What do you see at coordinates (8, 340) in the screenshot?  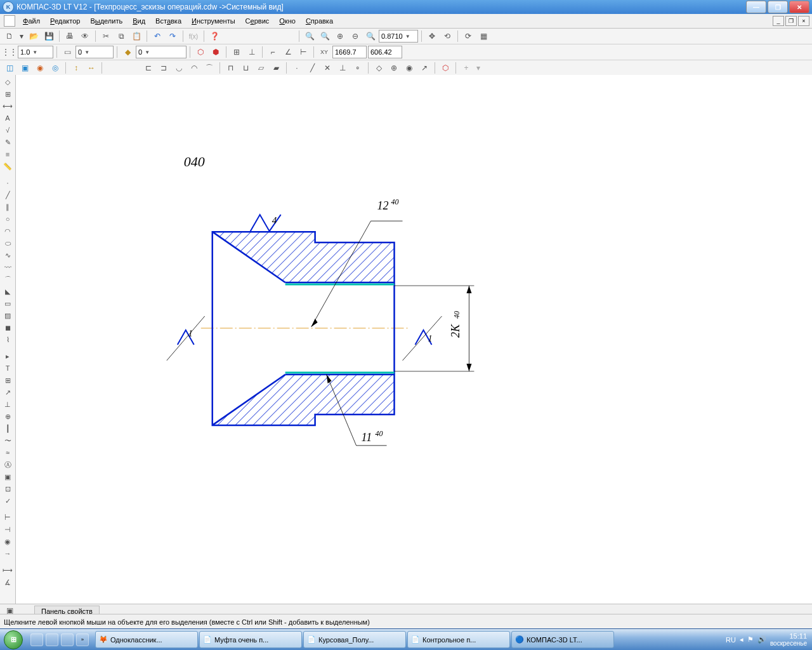 I see `tool-constr: ⌇` at bounding box center [8, 340].